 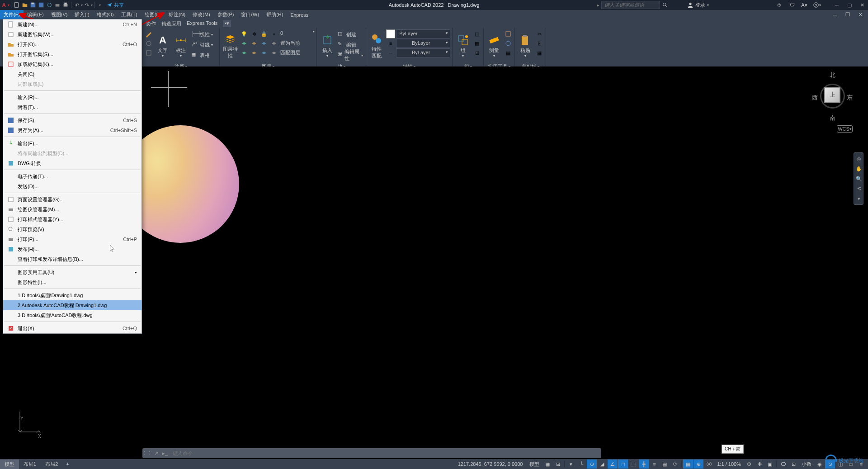 What do you see at coordinates (72, 163) in the screenshot?
I see `fm-dwgconv: DWG 转换` at bounding box center [72, 163].